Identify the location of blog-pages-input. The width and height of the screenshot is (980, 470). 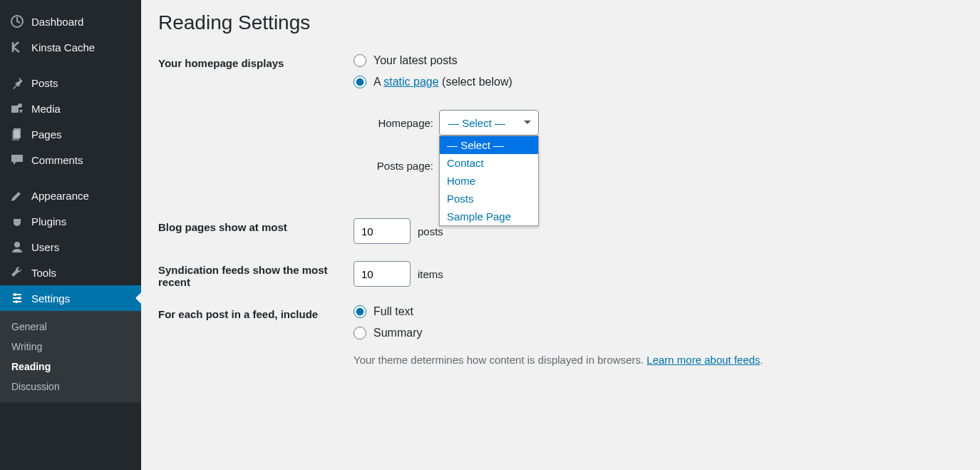
(382, 231).